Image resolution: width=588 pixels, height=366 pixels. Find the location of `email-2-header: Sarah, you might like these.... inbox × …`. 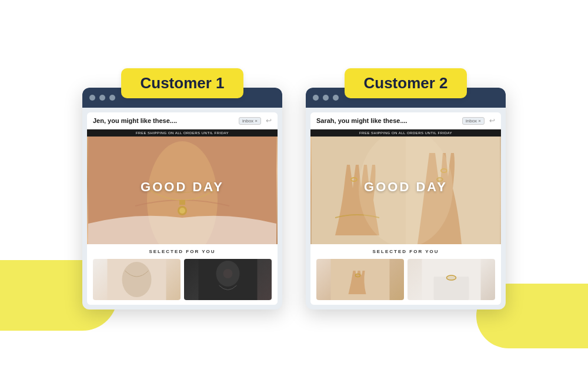

email-2-header: Sarah, you might like these.... inbox × … is located at coordinates (406, 121).